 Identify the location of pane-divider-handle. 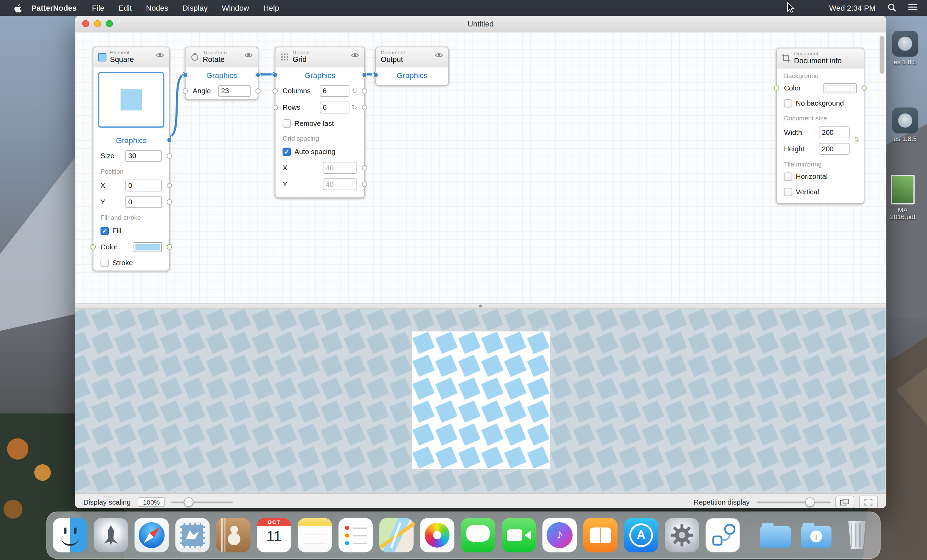
(480, 306).